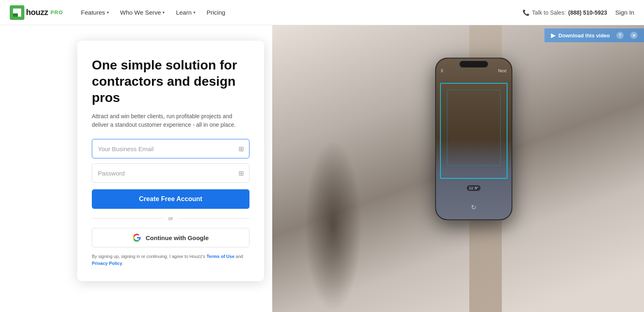  I want to click on nav-phone: 📞 Talk to Sales: (888) 510-5923, so click(565, 13).